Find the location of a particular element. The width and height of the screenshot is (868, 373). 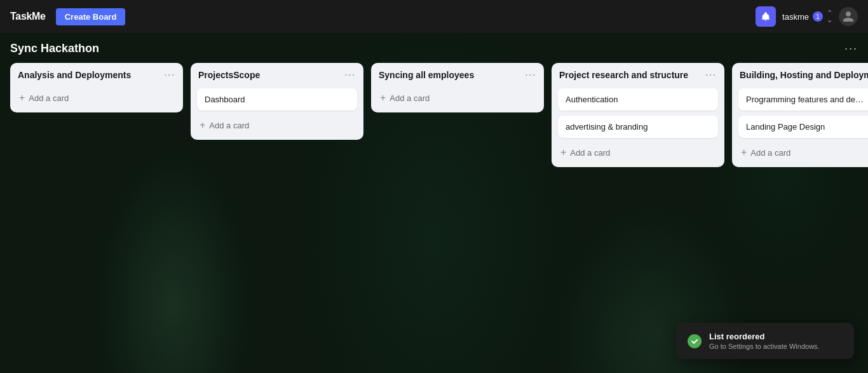

list-title: Project research and structure is located at coordinates (624, 75).